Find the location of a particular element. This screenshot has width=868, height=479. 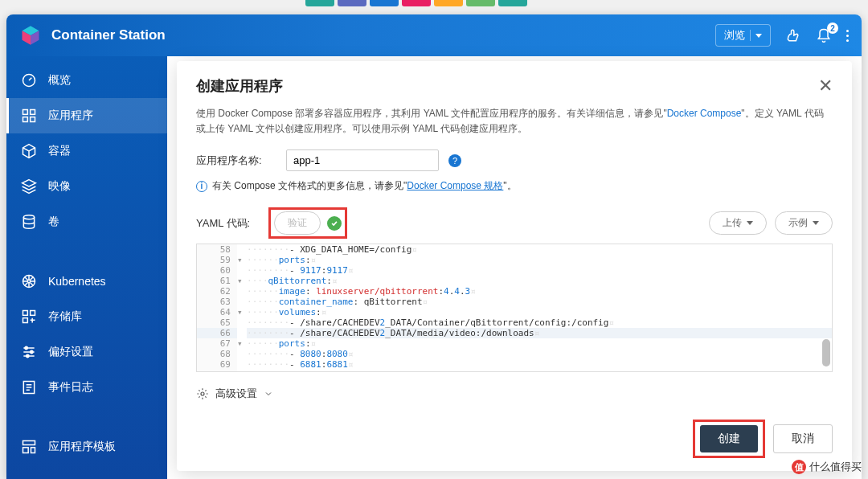

sidebar-label: 概览 is located at coordinates (59, 80).